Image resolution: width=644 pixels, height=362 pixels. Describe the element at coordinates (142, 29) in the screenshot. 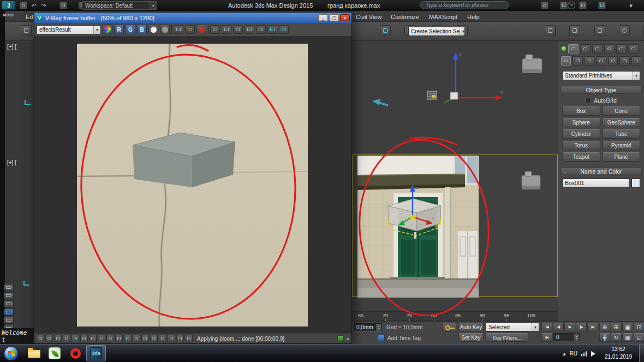

I see `blue-channel-button: B` at that location.